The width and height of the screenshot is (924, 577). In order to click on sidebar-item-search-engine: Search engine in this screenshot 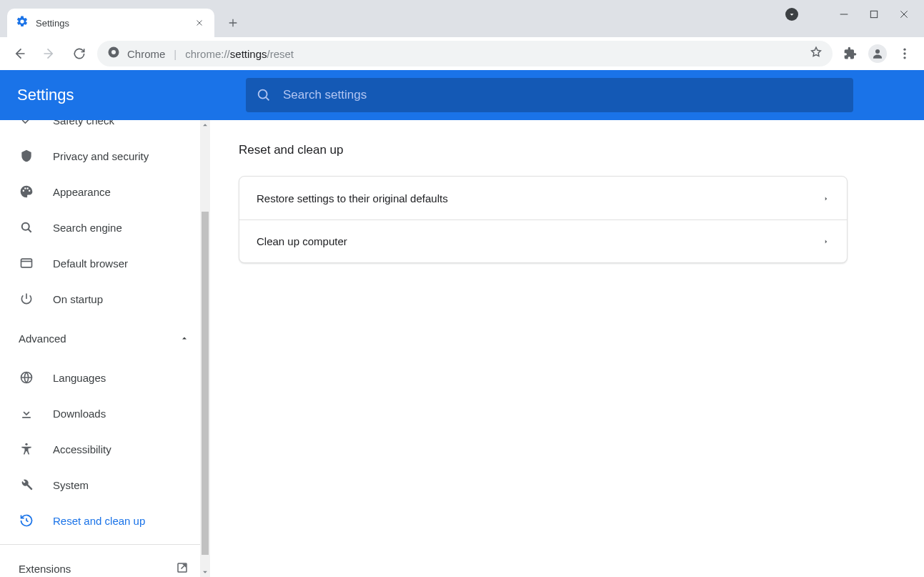, I will do `click(103, 227)`.